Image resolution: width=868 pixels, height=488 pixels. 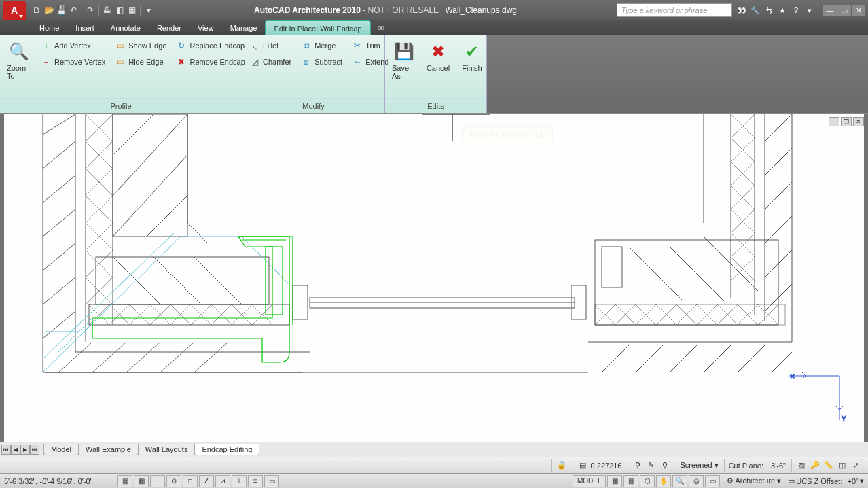 I want to click on polar-button: ⊙, so click(x=174, y=481).